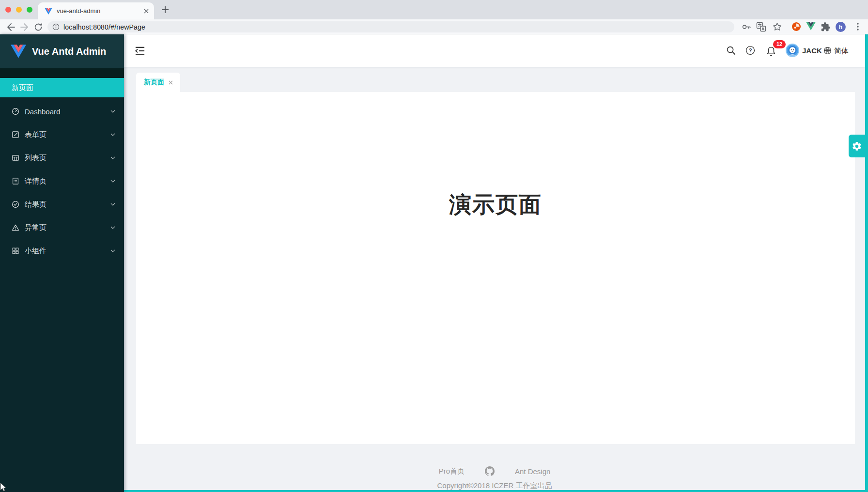 The width and height of the screenshot is (868, 492). I want to click on profile-avatar: h, so click(841, 27).